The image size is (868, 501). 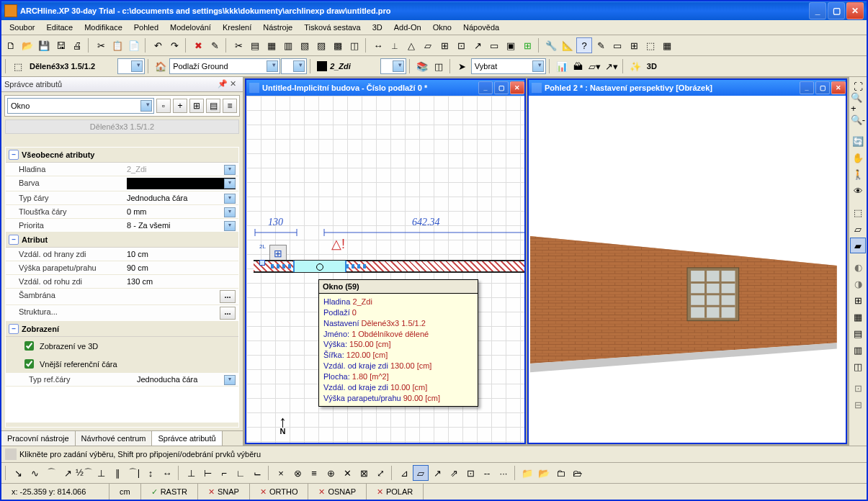 What do you see at coordinates (411, 45) in the screenshot?
I see `measure3-icon: △` at bounding box center [411, 45].